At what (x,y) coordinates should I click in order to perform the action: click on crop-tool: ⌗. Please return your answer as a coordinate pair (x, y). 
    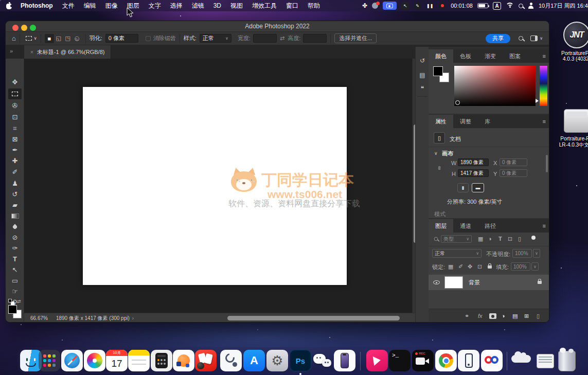
    Looking at the image, I should click on (15, 129).